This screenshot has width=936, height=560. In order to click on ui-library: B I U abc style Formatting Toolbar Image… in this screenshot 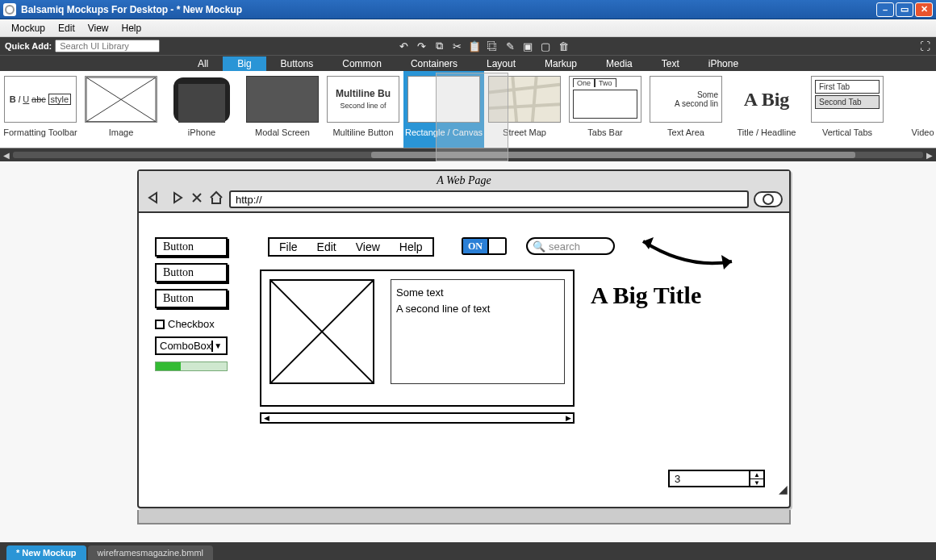, I will do `click(468, 110)`.